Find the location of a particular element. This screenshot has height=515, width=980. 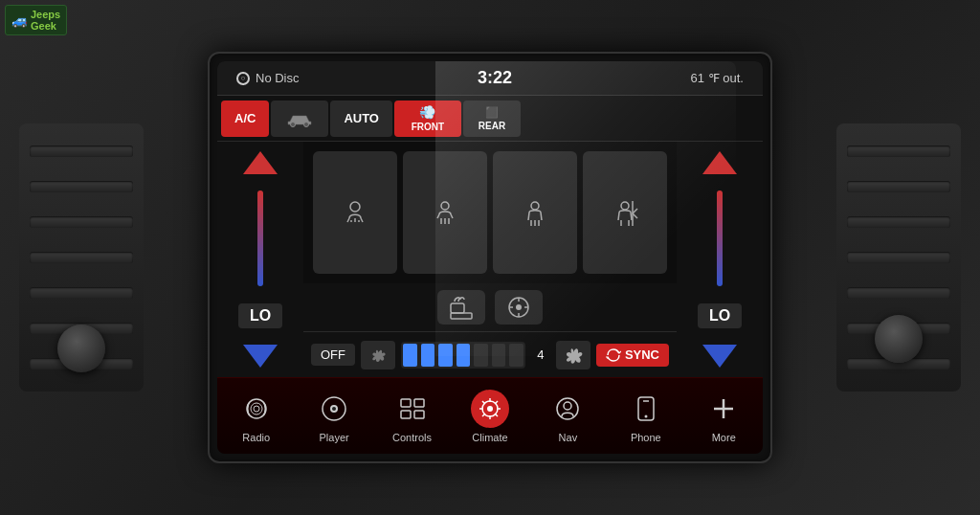

left-vent is located at coordinates (81, 258).